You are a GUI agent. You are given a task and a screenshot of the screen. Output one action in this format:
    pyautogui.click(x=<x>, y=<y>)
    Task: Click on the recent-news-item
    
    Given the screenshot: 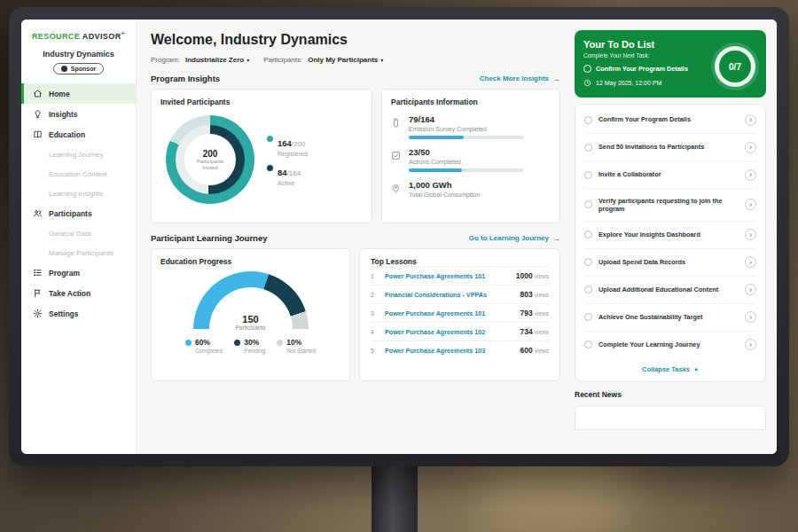 What is the action you would take?
    pyautogui.click(x=670, y=418)
    